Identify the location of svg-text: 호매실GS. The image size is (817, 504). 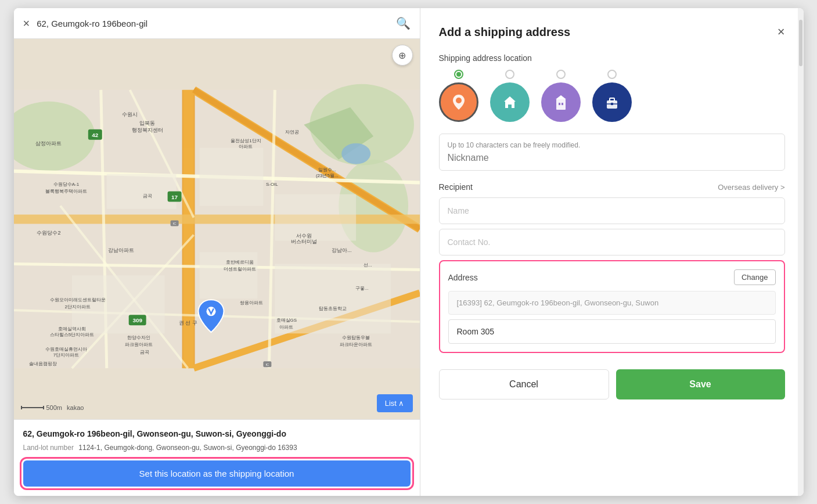
(286, 321).